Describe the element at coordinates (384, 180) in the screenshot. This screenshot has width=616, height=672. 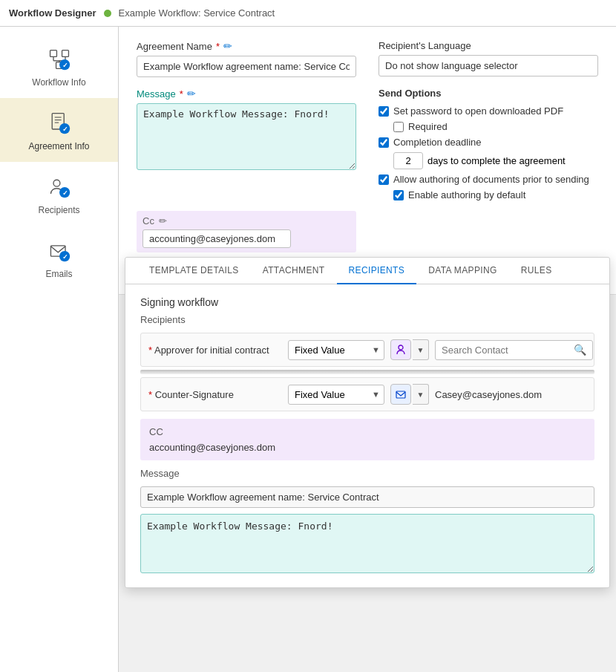
I see `checkbox-authoring` at that location.